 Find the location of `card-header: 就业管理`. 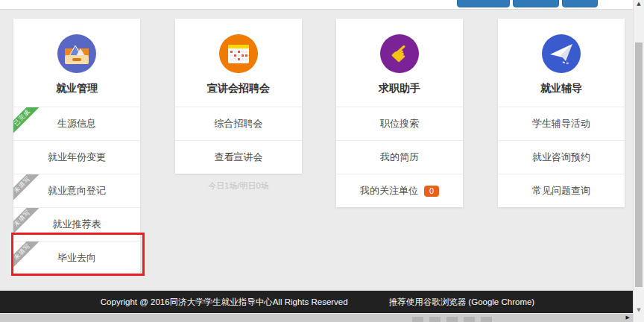

card-header: 就业管理 is located at coordinates (77, 63).